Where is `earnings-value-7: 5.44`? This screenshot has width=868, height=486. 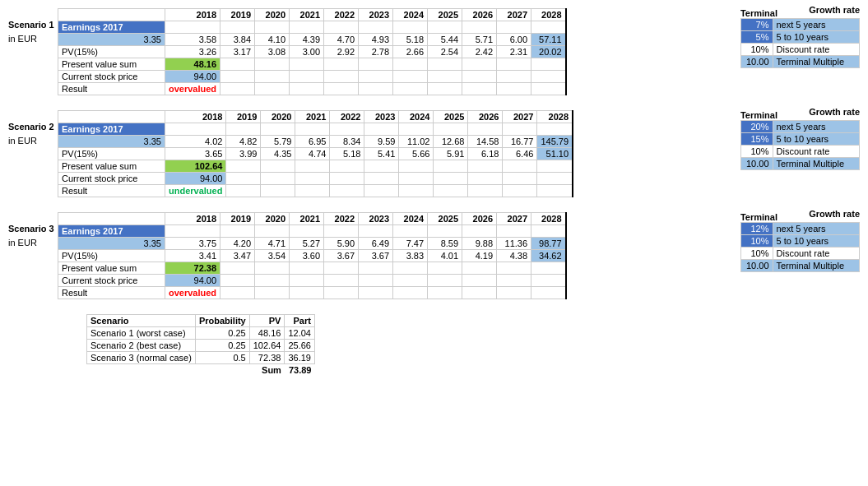 earnings-value-7: 5.44 is located at coordinates (445, 39).